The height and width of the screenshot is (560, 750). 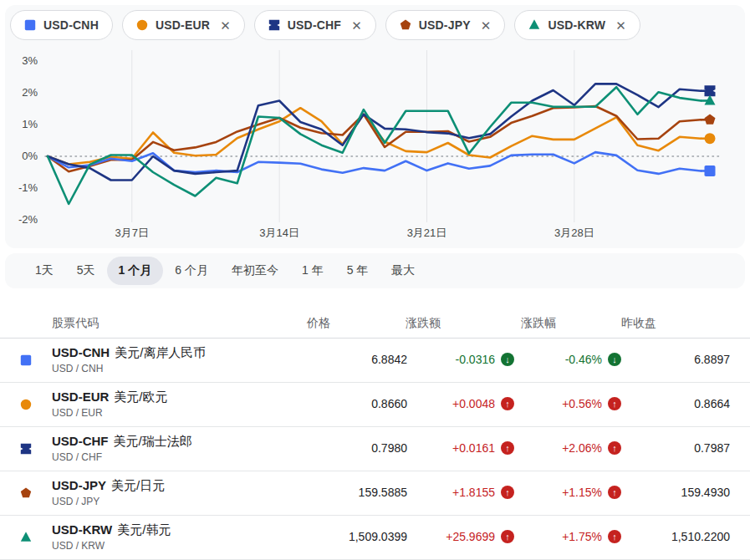 I want to click on y-axis-label: 1%, so click(x=30, y=124).